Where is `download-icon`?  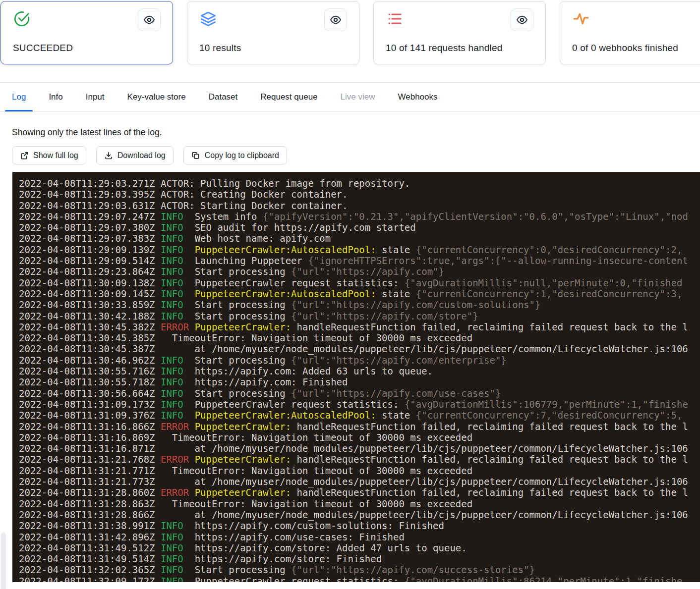 download-icon is located at coordinates (109, 156).